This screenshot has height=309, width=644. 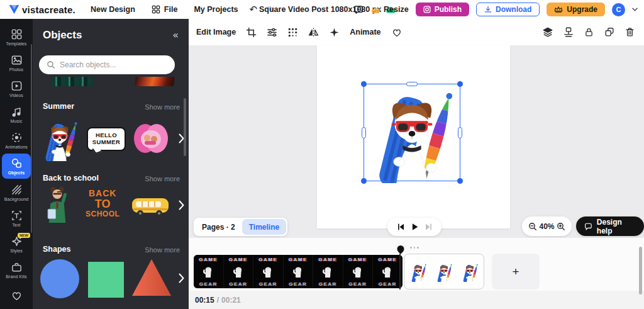 I want to click on crop-icon, so click(x=252, y=33).